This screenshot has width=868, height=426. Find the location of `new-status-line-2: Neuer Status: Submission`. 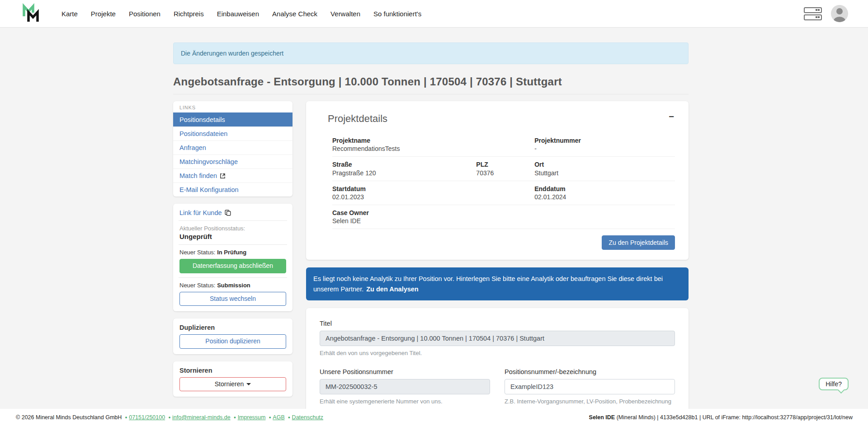

new-status-line-2: Neuer Status: Submission is located at coordinates (233, 286).